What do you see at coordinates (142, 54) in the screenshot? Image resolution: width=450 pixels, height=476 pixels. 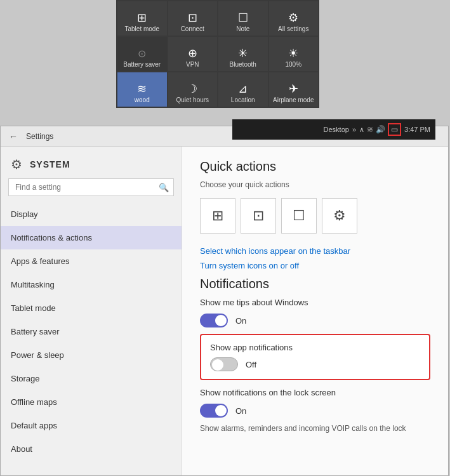 I see `ac-tile-battery-saver: ⊙ Battery saver` at bounding box center [142, 54].